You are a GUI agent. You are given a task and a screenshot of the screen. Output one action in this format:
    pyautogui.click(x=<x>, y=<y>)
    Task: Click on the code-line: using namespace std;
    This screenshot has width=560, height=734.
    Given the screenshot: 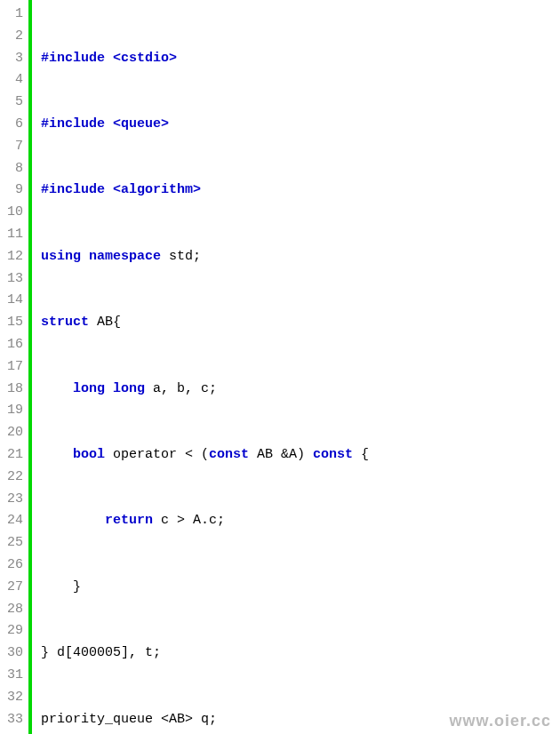 What is the action you would take?
    pyautogui.click(x=220, y=258)
    